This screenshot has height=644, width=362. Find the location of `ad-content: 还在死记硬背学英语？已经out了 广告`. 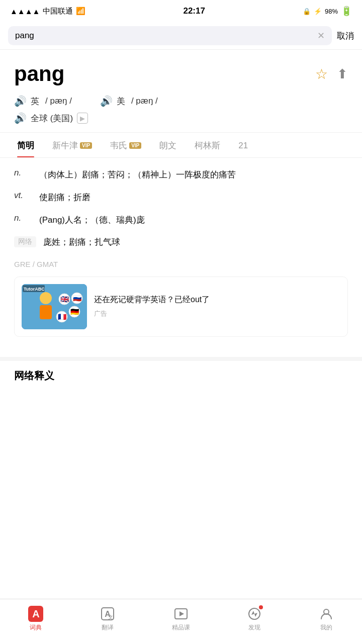

ad-content: 还在死记硬背学英语？已经out了 广告 is located at coordinates (152, 307).